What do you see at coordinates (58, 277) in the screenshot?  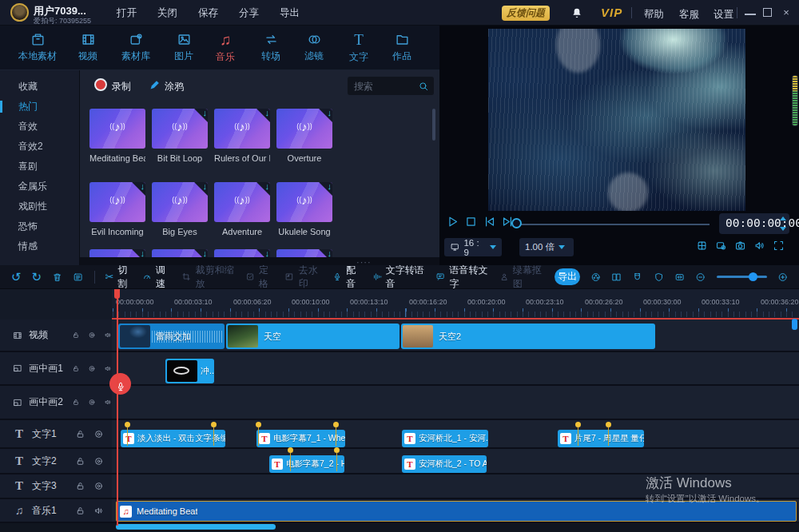 I see `delete-icon` at bounding box center [58, 277].